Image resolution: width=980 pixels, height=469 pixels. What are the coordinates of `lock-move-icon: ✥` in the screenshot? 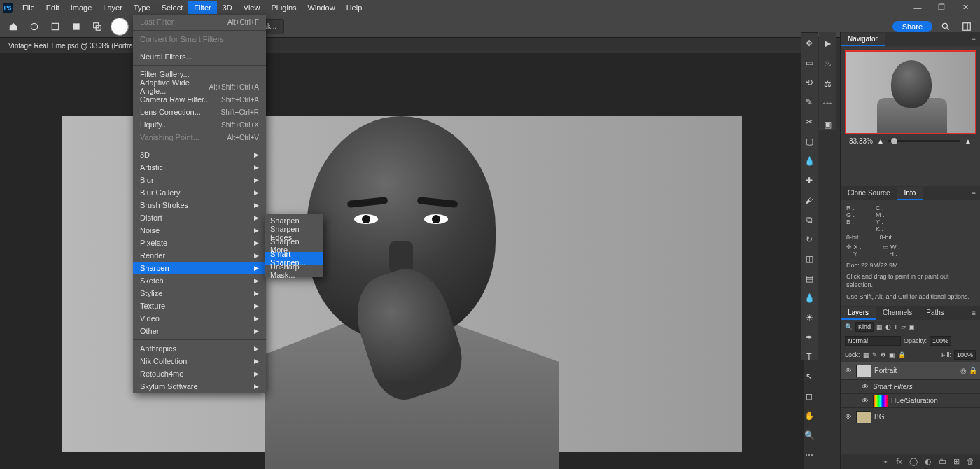 It's located at (883, 355).